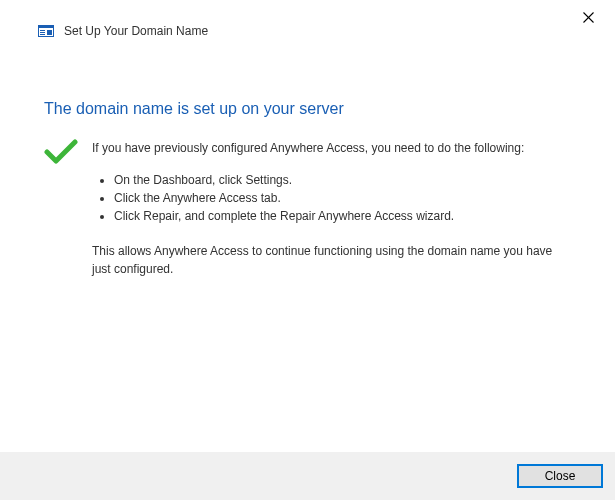 This screenshot has width=615, height=500. What do you see at coordinates (588, 18) in the screenshot?
I see `close-icon` at bounding box center [588, 18].